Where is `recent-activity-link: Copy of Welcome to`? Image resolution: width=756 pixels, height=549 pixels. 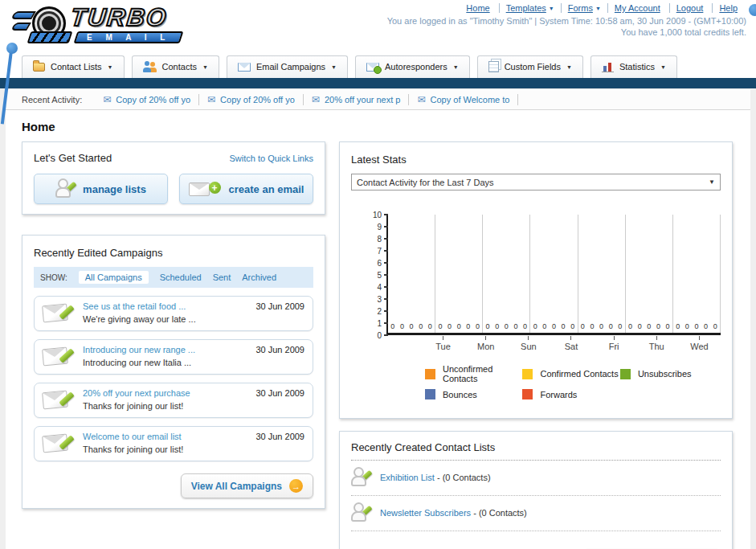
recent-activity-link: Copy of Welcome to is located at coordinates (471, 100).